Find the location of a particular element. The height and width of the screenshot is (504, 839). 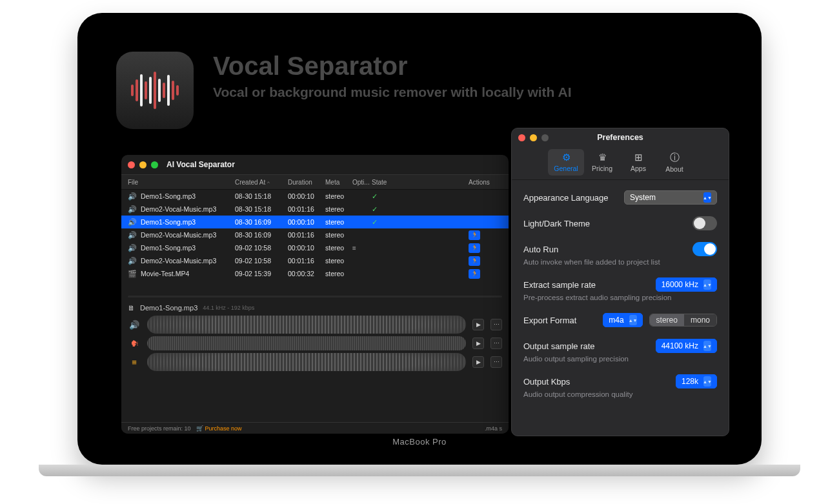

audio-icon: 🎬 is located at coordinates (132, 274).